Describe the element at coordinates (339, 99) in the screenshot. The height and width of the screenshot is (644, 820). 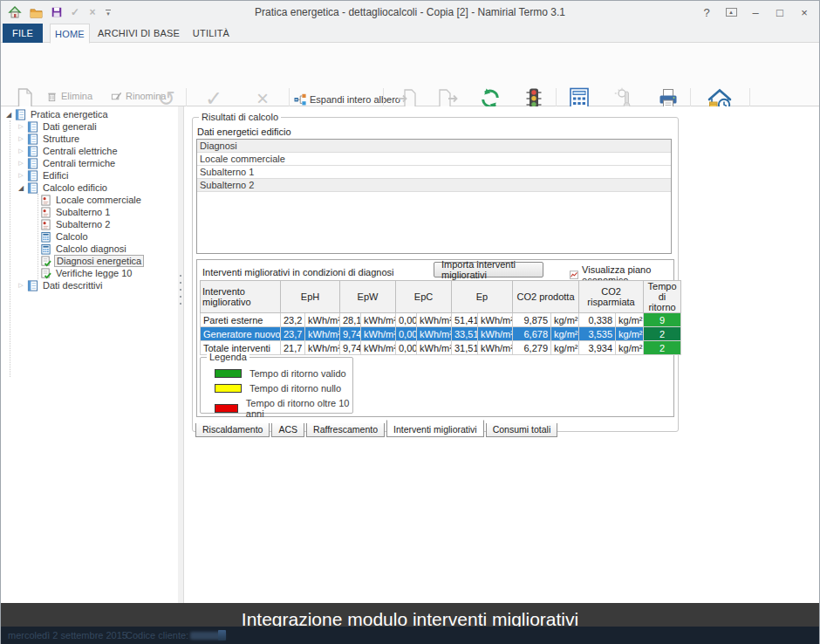
I see `espandi-albero-button: Espandi intero albero` at that location.